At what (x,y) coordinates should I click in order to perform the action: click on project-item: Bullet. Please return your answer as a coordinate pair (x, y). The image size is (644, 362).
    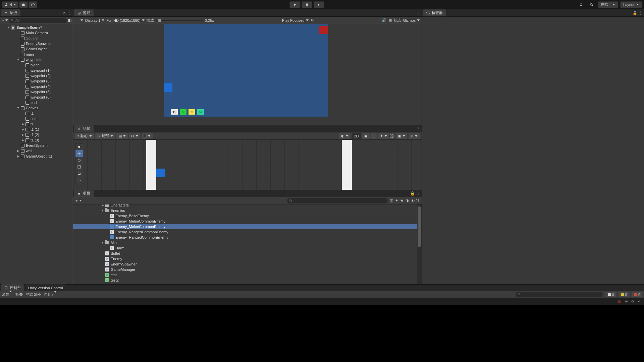
    Looking at the image, I should click on (245, 253).